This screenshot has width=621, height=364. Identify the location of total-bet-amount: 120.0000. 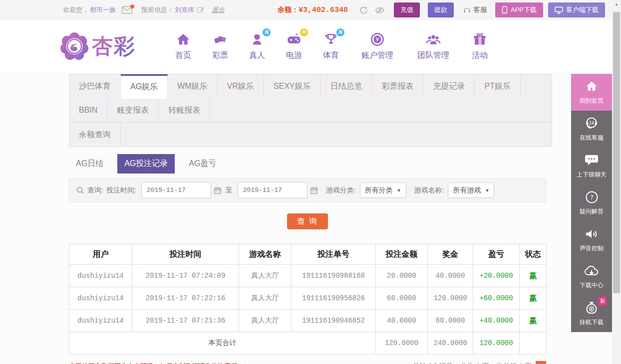
(402, 343).